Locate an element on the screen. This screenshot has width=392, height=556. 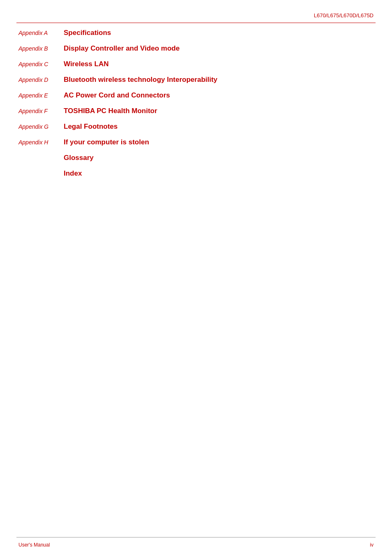
toc-row-h: Appendix H If your computer is stolen is located at coordinates (196, 142).